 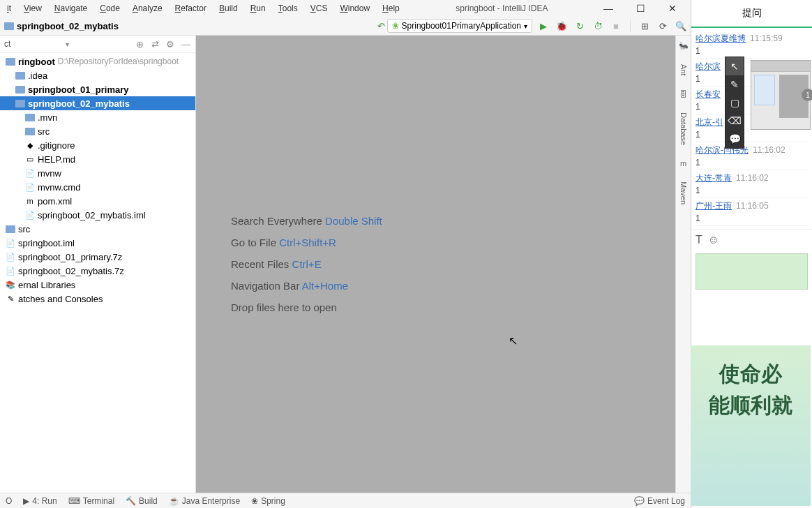 I want to click on build-hammer-icon: ↶, so click(x=382, y=26).